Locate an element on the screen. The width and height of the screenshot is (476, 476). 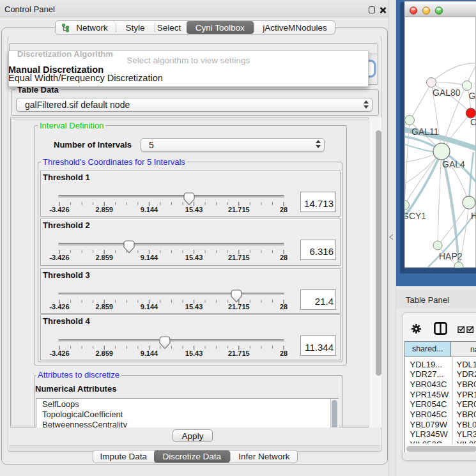
svg-text: GAL80 is located at coordinates (447, 93).